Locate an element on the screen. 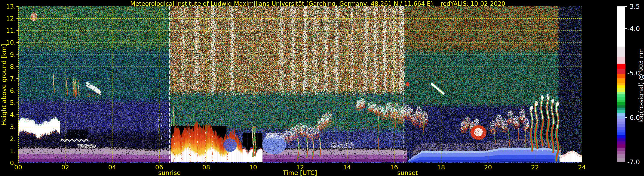 This screenshot has width=644, height=176. colorbar-tick-label: -6.0 is located at coordinates (634, 118).